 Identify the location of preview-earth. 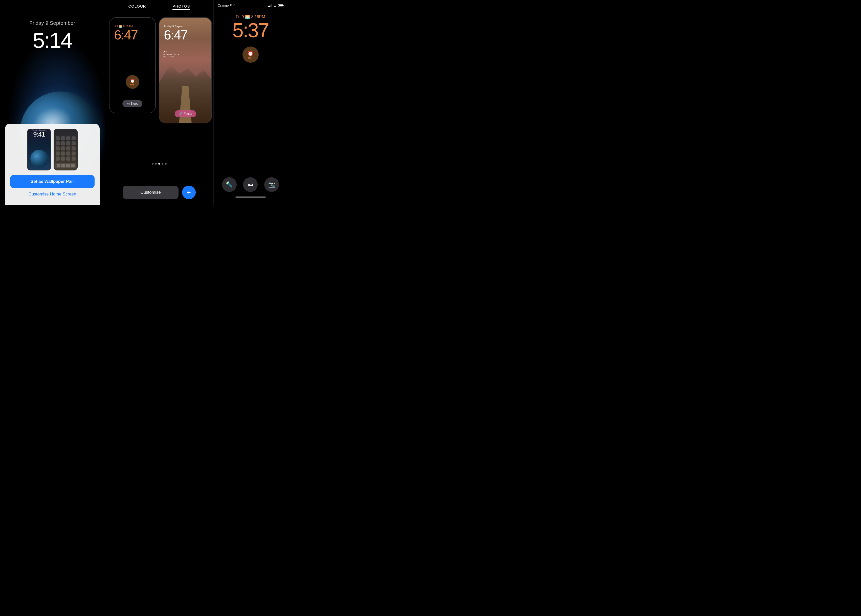
(39, 159).